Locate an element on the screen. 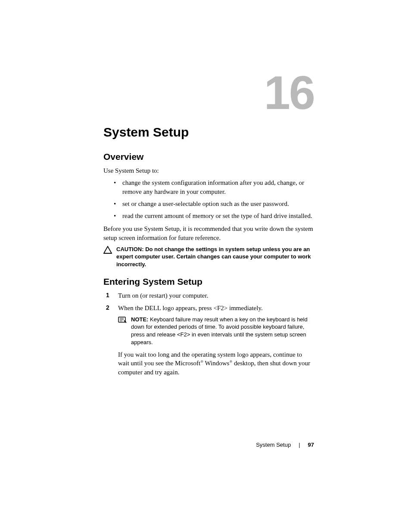 Image resolution: width=411 pixels, height=532 pixels. list-item: change the system configuration informat… is located at coordinates (209, 187).